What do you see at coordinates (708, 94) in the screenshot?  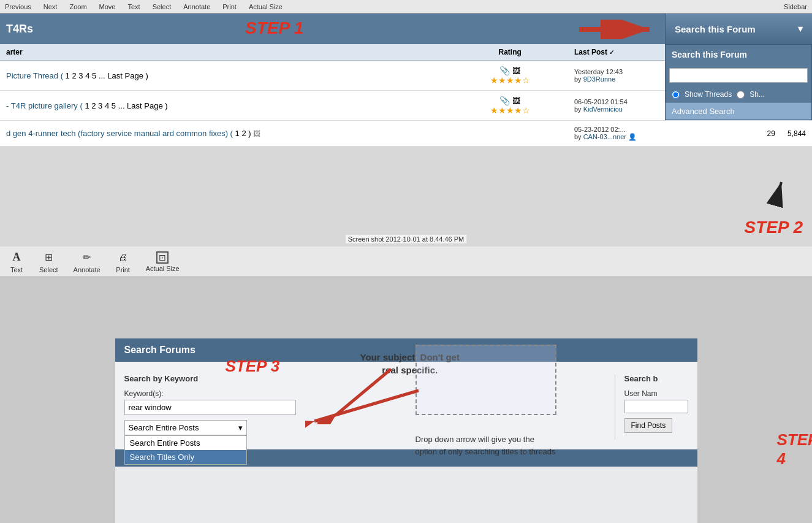 I see `show-threads-label: Show Threads` at bounding box center [708, 94].